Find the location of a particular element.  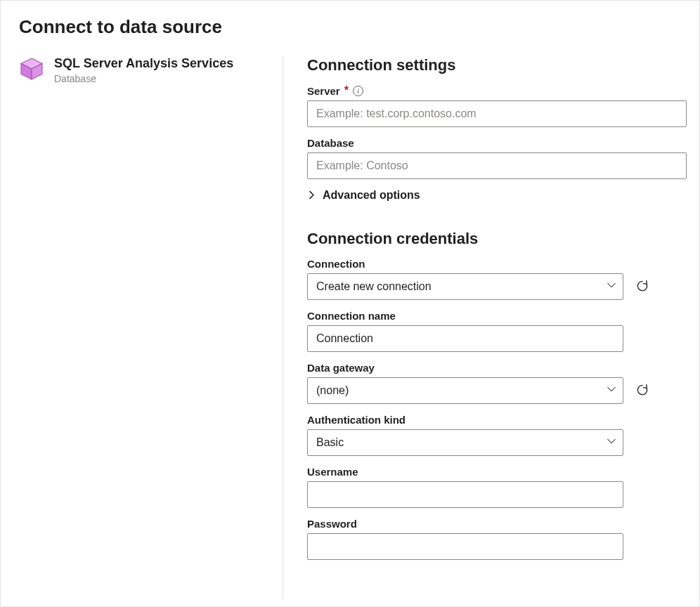

advanced-options-toggle: Advanced options is located at coordinates (497, 195).